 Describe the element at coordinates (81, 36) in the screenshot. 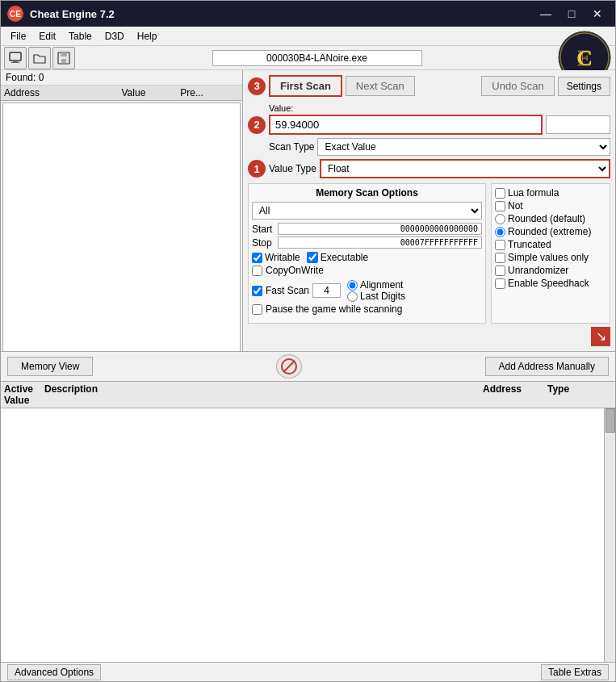

I see `menu-table: Table` at that location.